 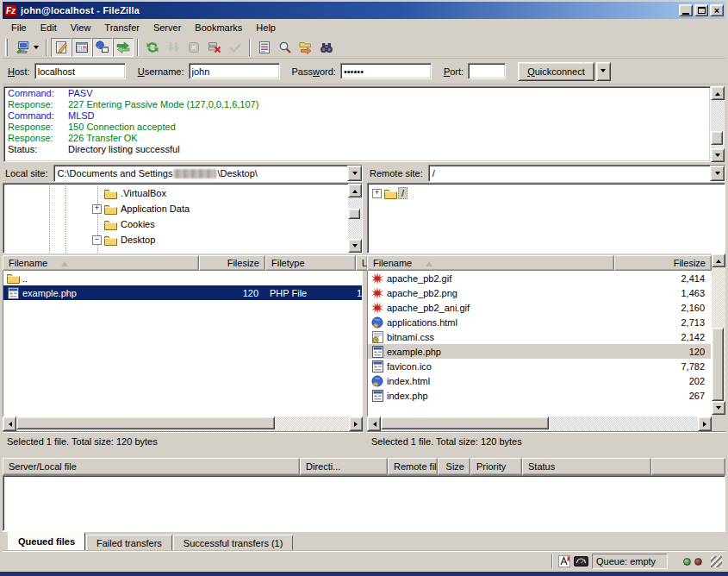 What do you see at coordinates (581, 561) in the screenshot?
I see `speed-limit-icon` at bounding box center [581, 561].